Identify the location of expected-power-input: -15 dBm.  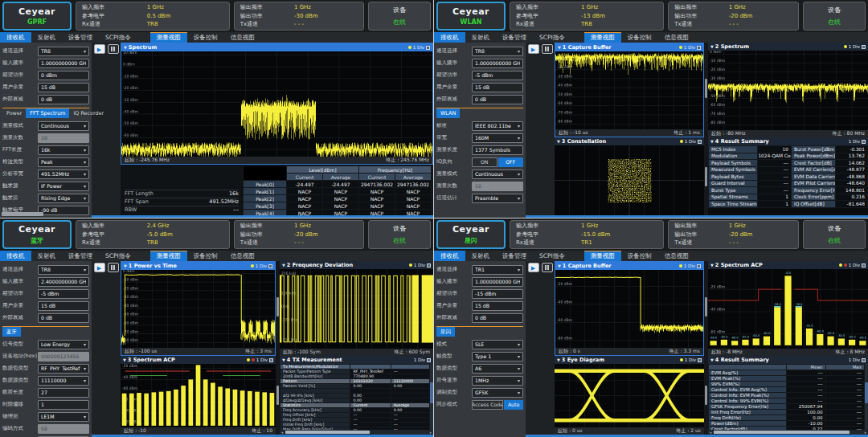
(497, 294).